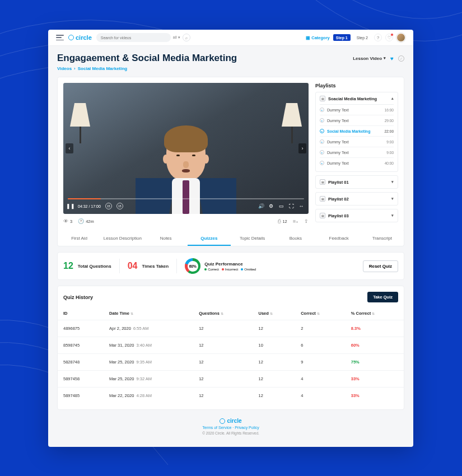 The height and width of the screenshot is (476, 462). What do you see at coordinates (306, 221) in the screenshot?
I see `share-icon: ⇪` at bounding box center [306, 221].